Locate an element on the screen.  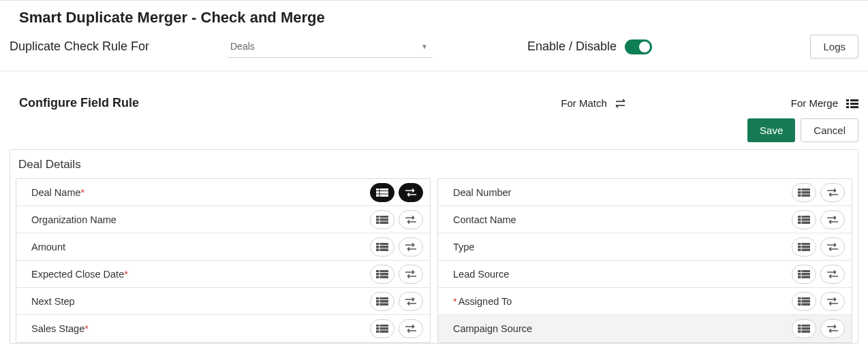
field-label: Sales Stage* is located at coordinates (200, 329).